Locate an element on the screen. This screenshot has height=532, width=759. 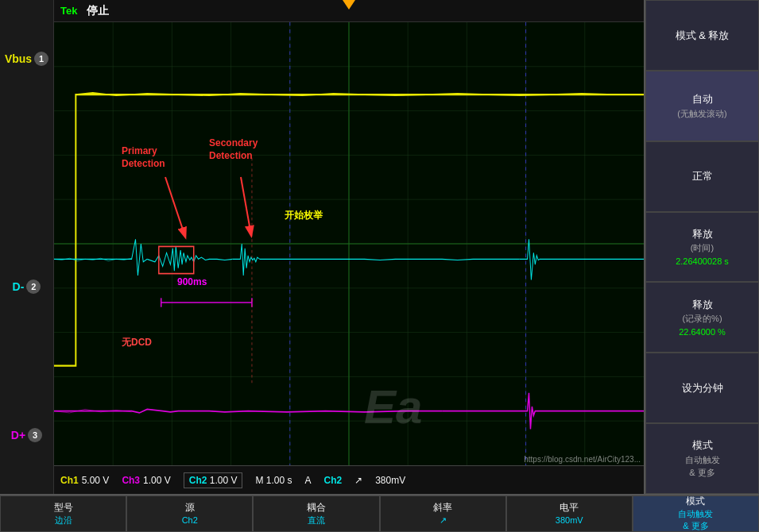
normal-btn: 正常 is located at coordinates (703, 176).